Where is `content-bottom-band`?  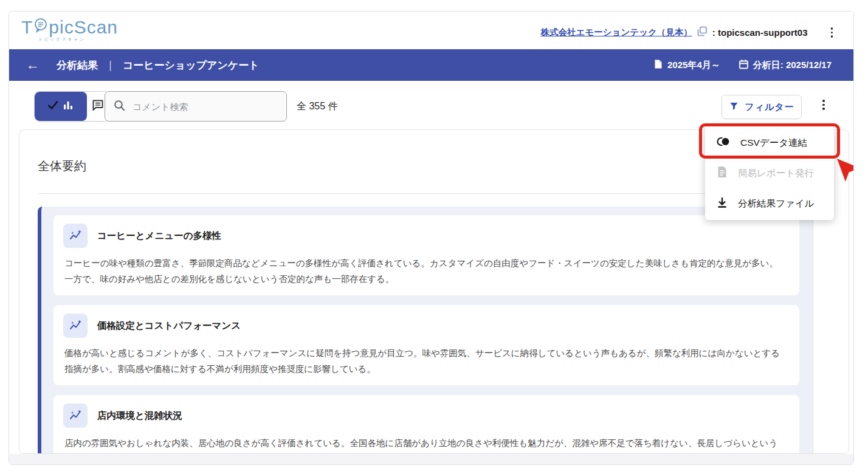 content-bottom-band is located at coordinates (432, 459).